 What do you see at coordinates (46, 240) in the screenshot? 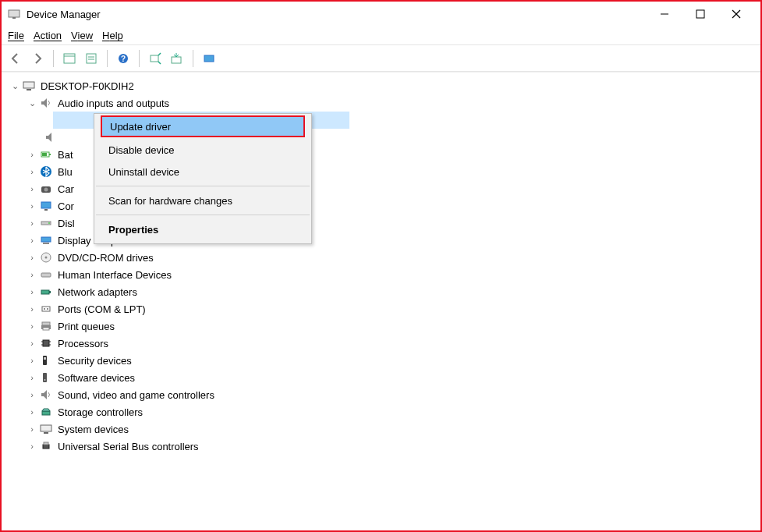
I see `display-adapter-icon` at bounding box center [46, 240].